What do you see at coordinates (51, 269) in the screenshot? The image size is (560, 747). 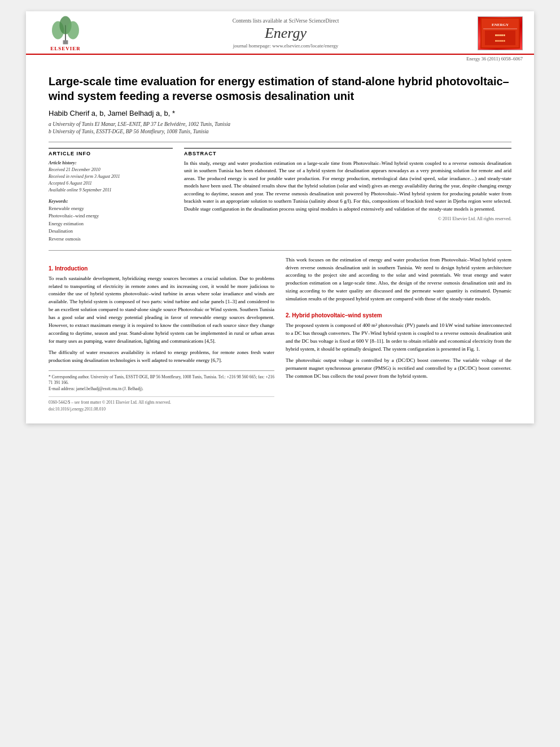 I see `section1-number: 1.` at bounding box center [51, 269].